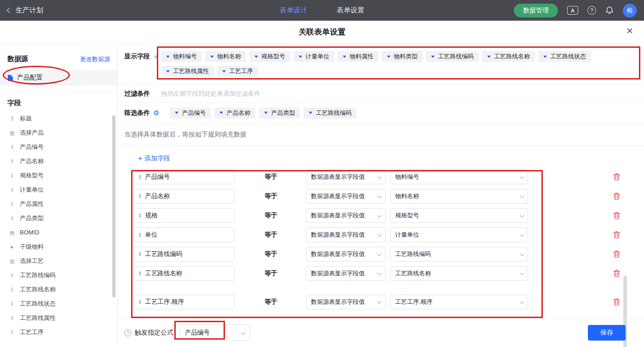  What do you see at coordinates (402, 57) in the screenshot?
I see `display-field-tag: 物料类型` at bounding box center [402, 57].